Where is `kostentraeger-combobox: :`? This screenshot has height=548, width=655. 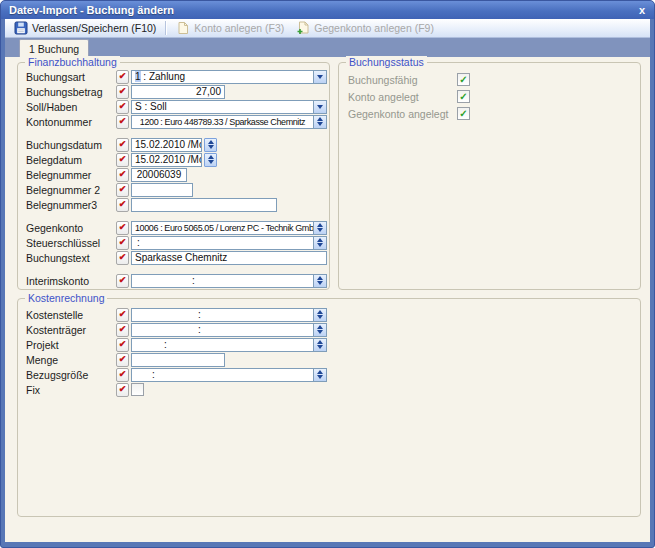 kostentraeger-combobox: : is located at coordinates (229, 330).